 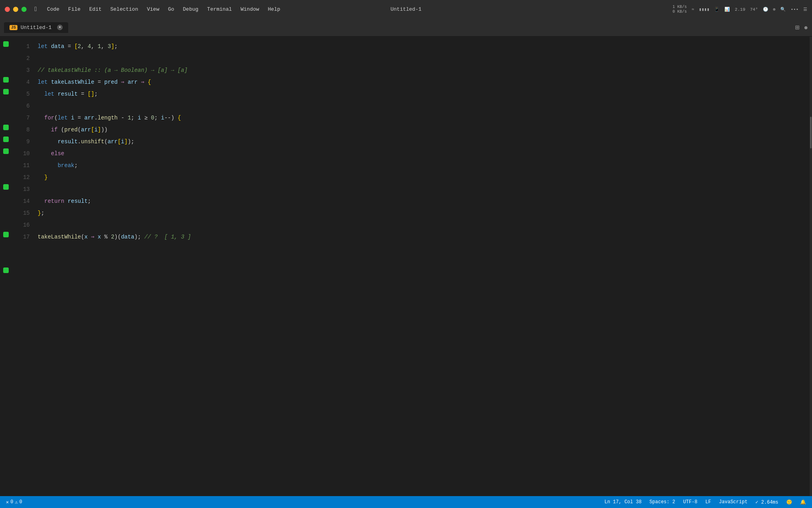 What do you see at coordinates (805, 10) in the screenshot?
I see `list-icon: ☰` at bounding box center [805, 10].